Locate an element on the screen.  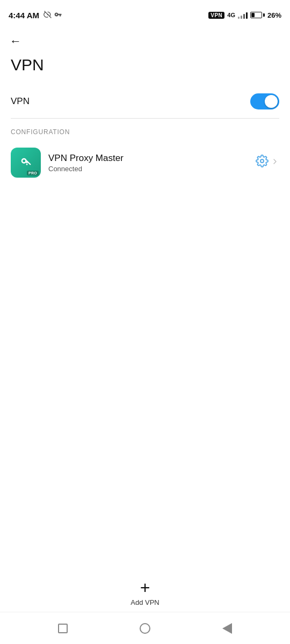
configuration-section-label: CONFIGURATION is located at coordinates (145, 129).